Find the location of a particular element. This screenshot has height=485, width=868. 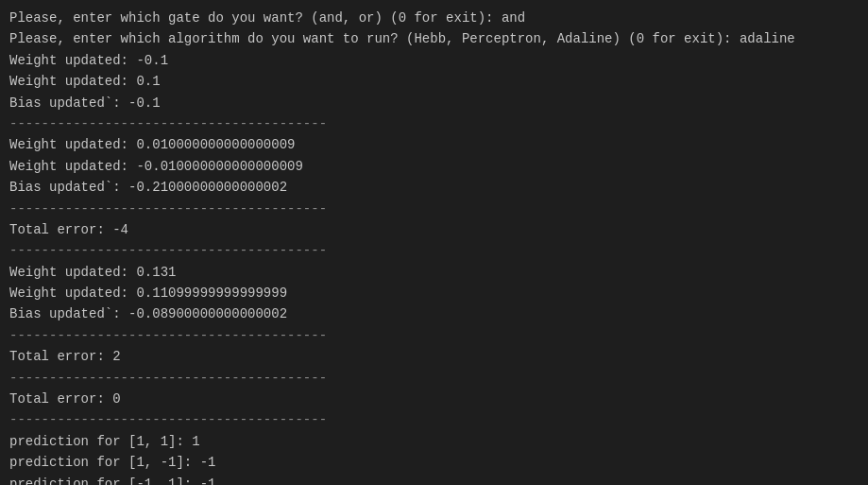

terminal-line: Bias updated`: -0.08900000000000002 is located at coordinates (434, 314).